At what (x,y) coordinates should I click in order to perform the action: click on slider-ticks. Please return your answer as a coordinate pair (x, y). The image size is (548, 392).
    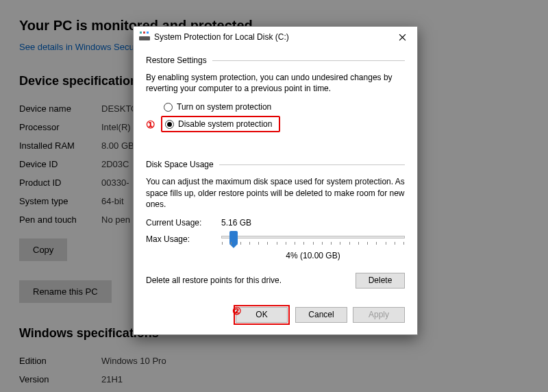
    Looking at the image, I should click on (313, 243).